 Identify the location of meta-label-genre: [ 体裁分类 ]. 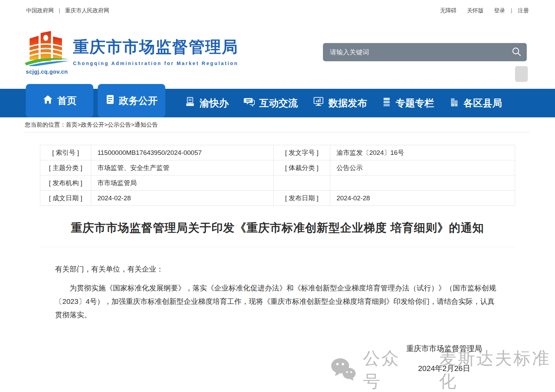
(302, 168).